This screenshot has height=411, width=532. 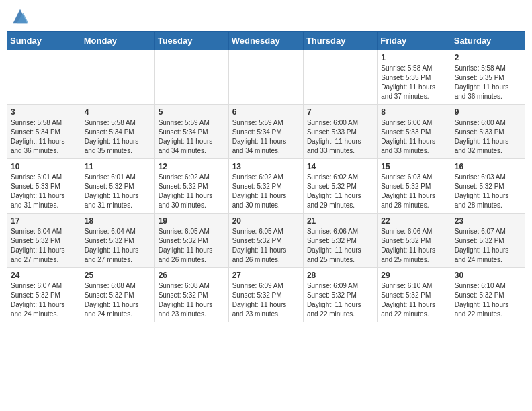 What do you see at coordinates (20, 16) in the screenshot?
I see `logo-icon` at bounding box center [20, 16].